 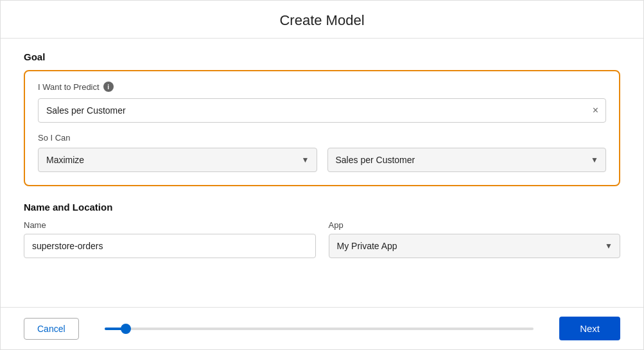 I want to click on metric-dropdown-wrapper: Sales per Customer Revenue Profit ▼, so click(x=467, y=160).